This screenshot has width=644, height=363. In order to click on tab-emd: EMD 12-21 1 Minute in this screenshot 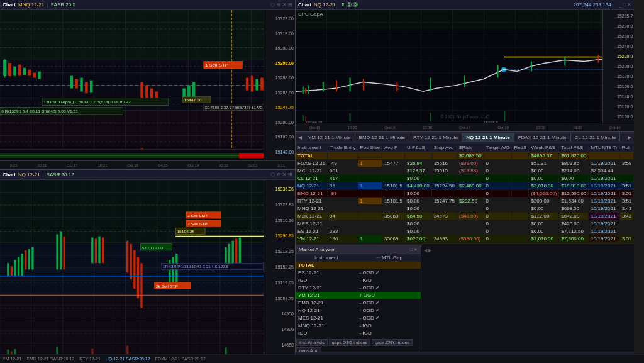, I will do `click(382, 137)`.